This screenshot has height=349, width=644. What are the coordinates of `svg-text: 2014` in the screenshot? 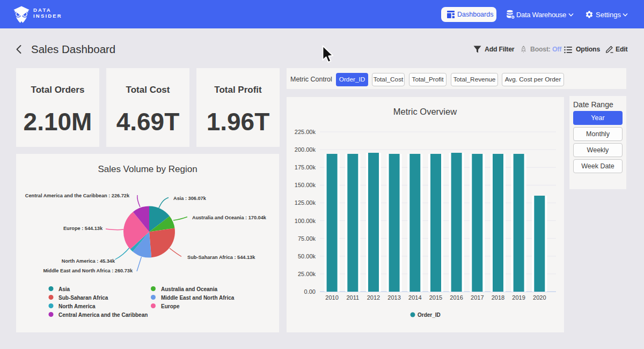 It's located at (415, 298).